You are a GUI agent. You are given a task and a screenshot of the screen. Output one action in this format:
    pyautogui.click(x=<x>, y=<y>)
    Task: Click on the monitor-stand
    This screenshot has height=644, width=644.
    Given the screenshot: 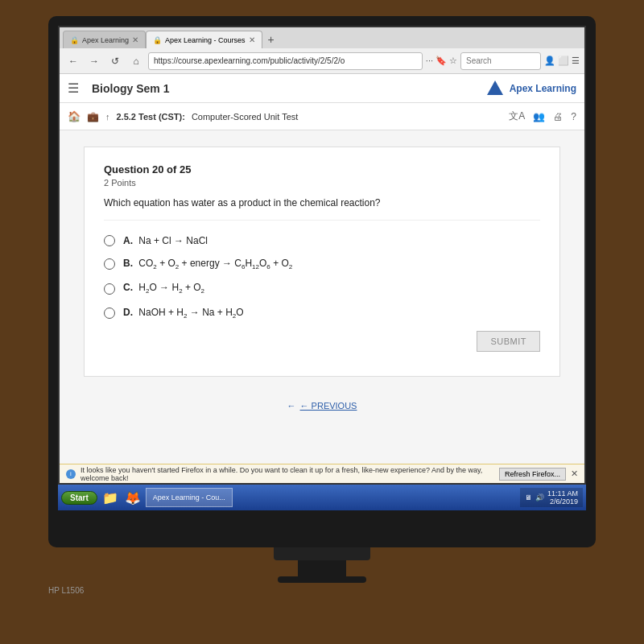 What is the action you would take?
    pyautogui.click(x=322, y=568)
    